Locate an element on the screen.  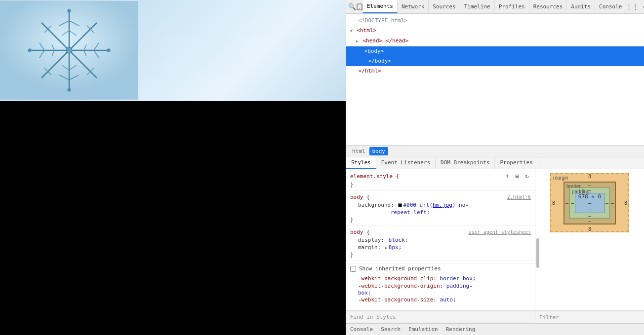
tab-console: Console is located at coordinates (610, 7).